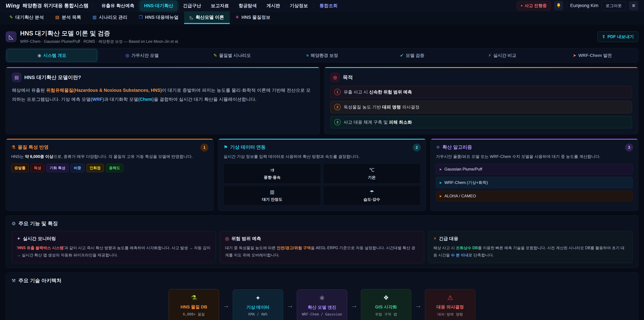  Describe the element at coordinates (322, 56) in the screenshot. I see `section-tab-ocean-correction: ≈ 해양환경 보정` at that location.